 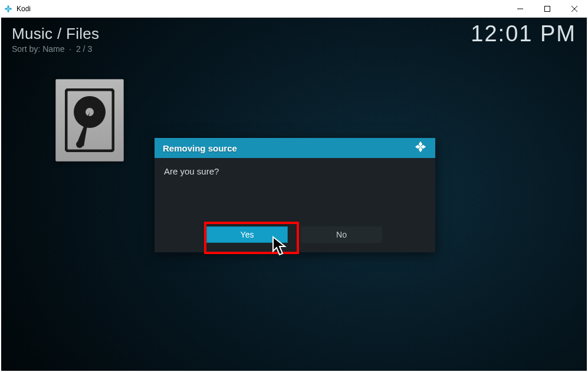 I want to click on dialog-message: Are you sure?, so click(x=295, y=192).